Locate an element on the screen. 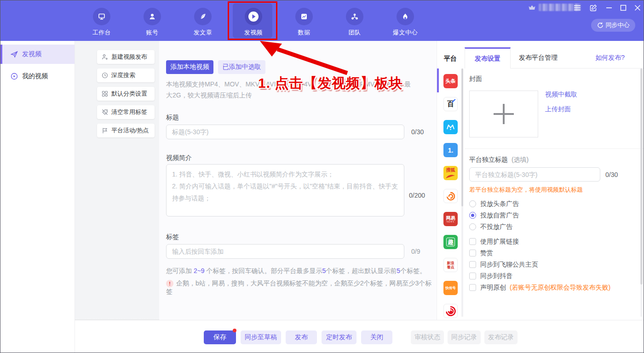 The image size is (644, 353). description-textarea: 1. 抖音、快手、微视、小红书以视频简介作为文字展示； 2. 简介内可输入话题，… is located at coordinates (285, 190).